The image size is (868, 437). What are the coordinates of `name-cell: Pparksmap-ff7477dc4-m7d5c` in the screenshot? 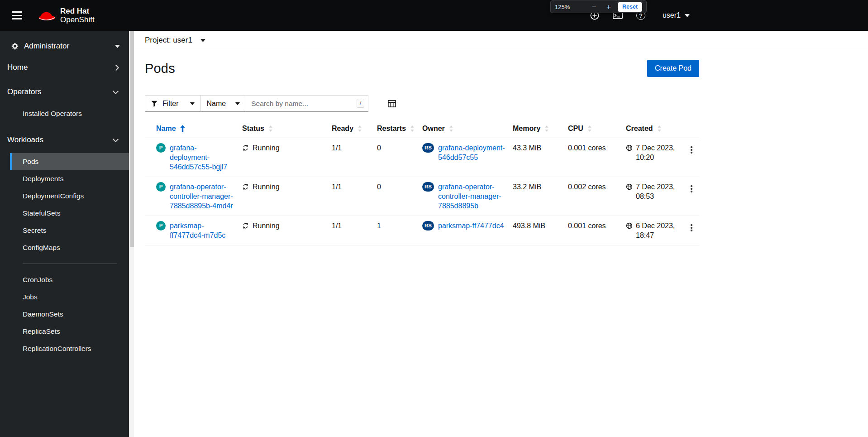 It's located at (192, 231).